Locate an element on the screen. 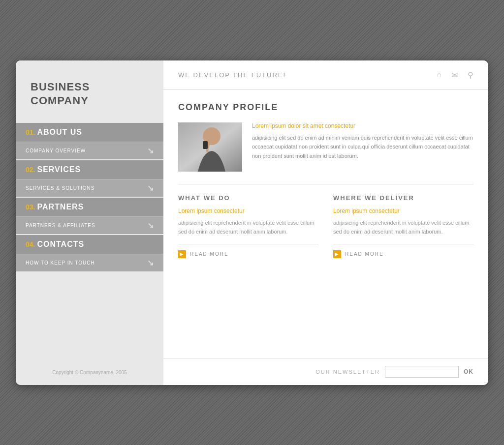 The image size is (504, 445). profile-image-placeholder is located at coordinates (210, 147).